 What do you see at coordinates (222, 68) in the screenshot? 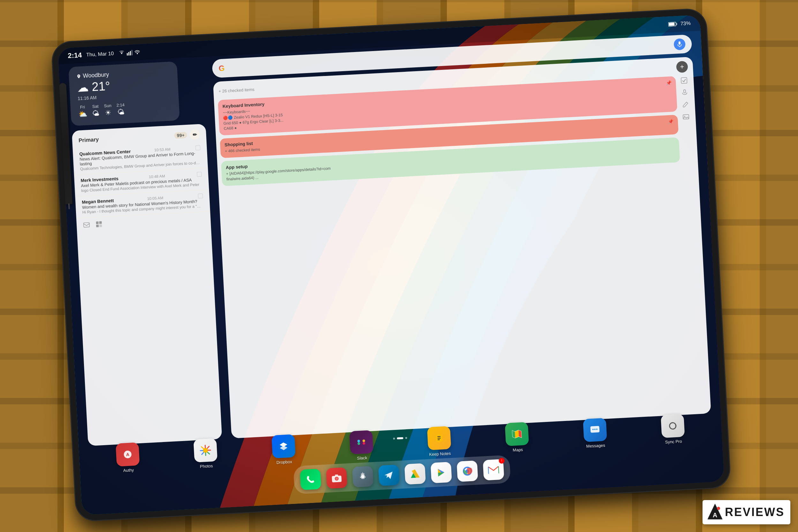
I see `google-logo: G` at bounding box center [222, 68].